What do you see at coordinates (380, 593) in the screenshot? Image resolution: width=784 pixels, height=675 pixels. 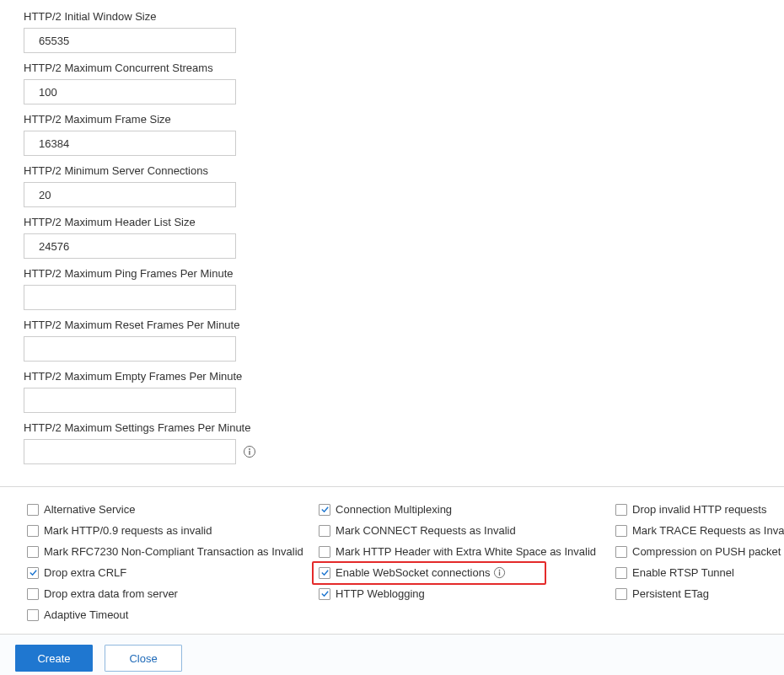 I see `label-http-weblogging: HTTP Weblogging` at bounding box center [380, 593].